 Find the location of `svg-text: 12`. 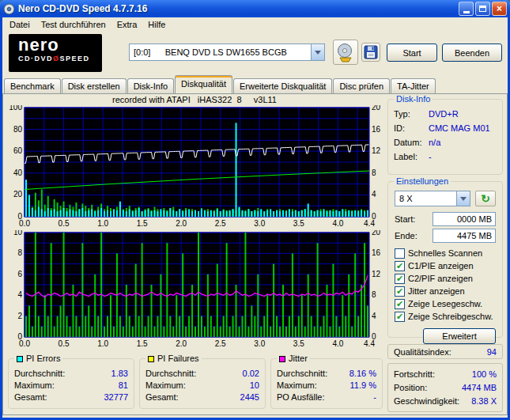

svg-text: 12 is located at coordinates (376, 150).